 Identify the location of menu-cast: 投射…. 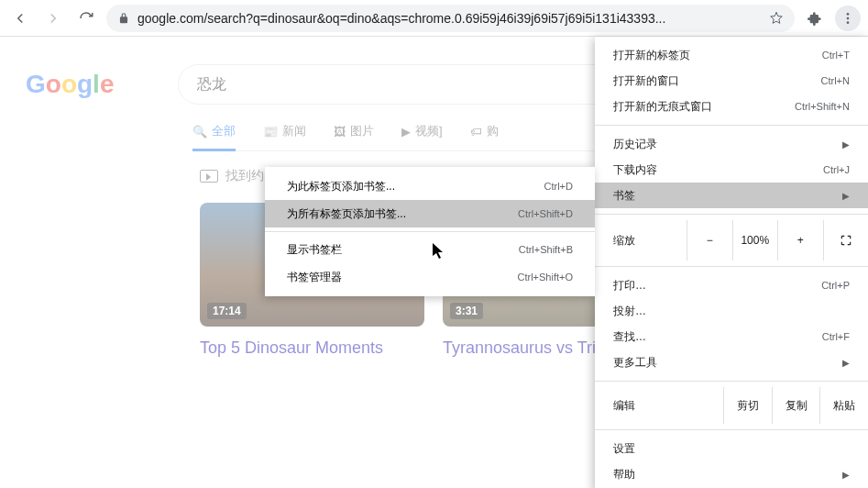
(731, 311).